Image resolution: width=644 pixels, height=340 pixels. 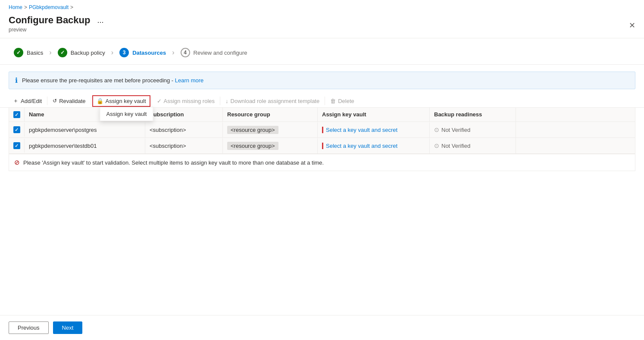 I want to click on learn-more-link: Learn more, so click(x=189, y=80).